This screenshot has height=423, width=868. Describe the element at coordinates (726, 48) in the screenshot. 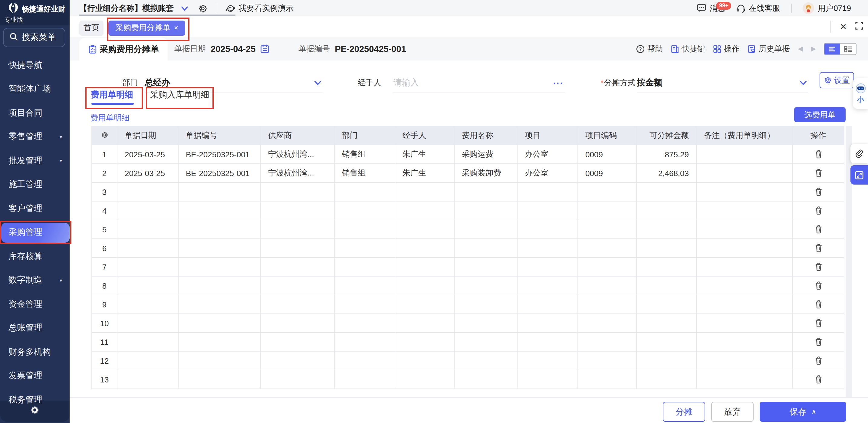

I see `actions-button: 操作` at that location.